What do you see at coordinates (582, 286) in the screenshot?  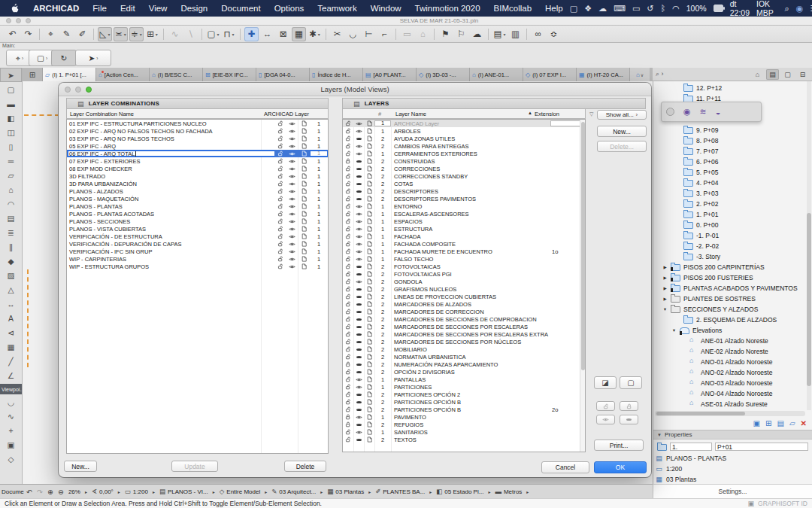 I see `layers-list-scrollbar` at bounding box center [582, 286].